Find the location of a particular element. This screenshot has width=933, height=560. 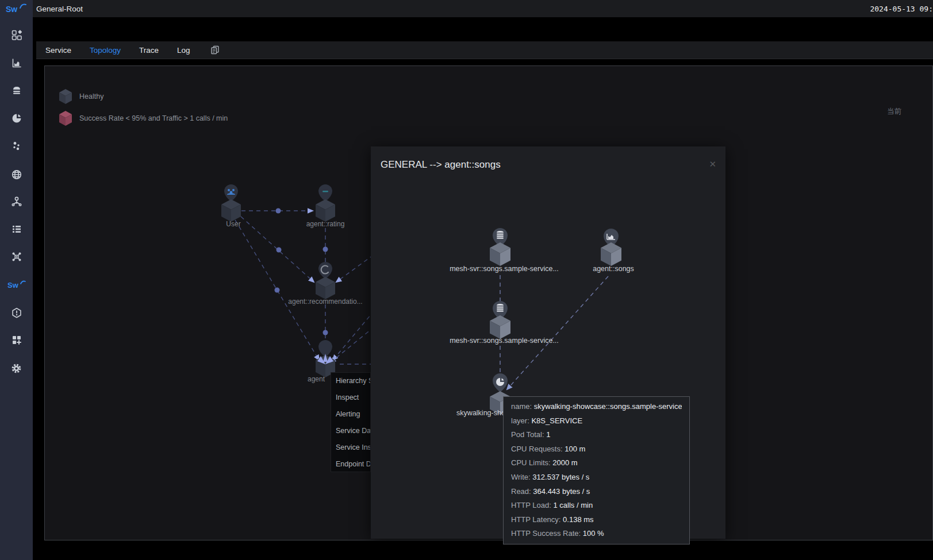

database-icon is located at coordinates (17, 90).